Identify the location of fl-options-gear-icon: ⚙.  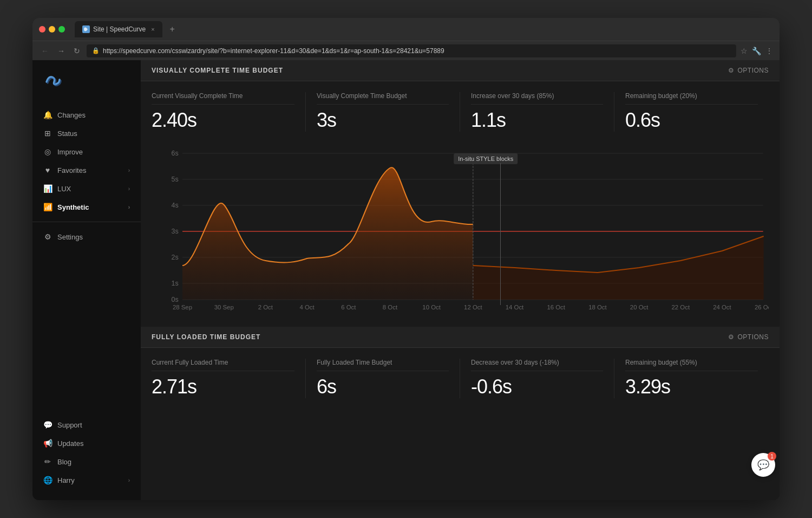
(731, 337).